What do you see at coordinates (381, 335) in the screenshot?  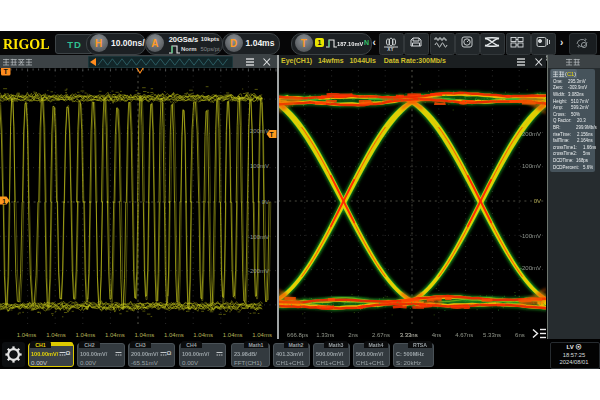 I see `svg-text: 2.67ns` at bounding box center [381, 335].